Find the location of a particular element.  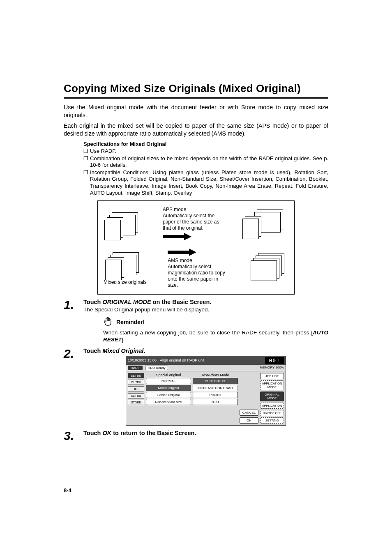

ui-status-text: Align original on RADF unit is located at coordinates (182, 360).